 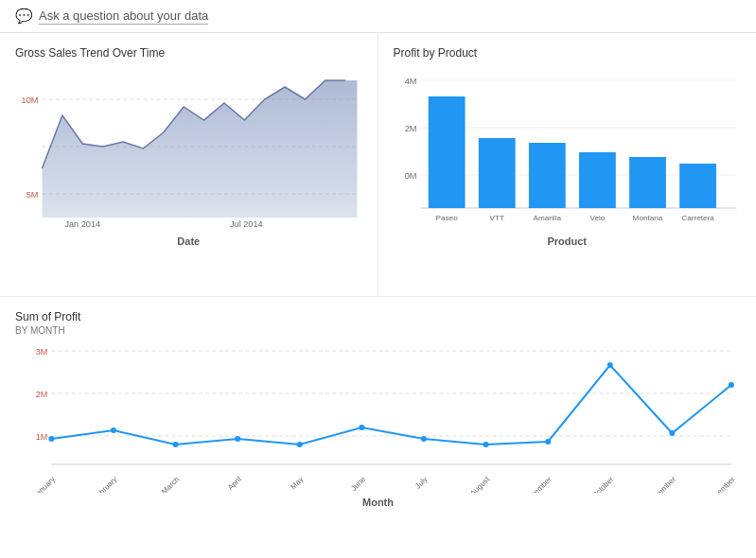 What do you see at coordinates (568, 53) in the screenshot?
I see `profit-product-title: Profit by Product` at bounding box center [568, 53].